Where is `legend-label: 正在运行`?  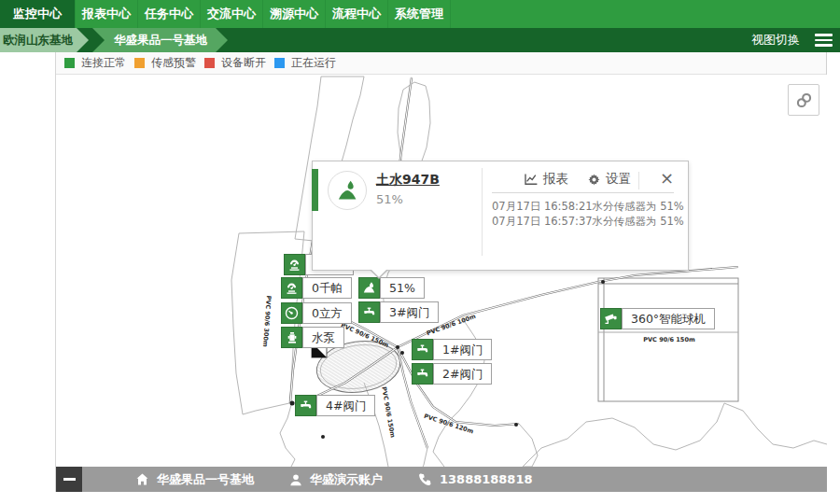 legend-label: 正在运行 is located at coordinates (314, 63).